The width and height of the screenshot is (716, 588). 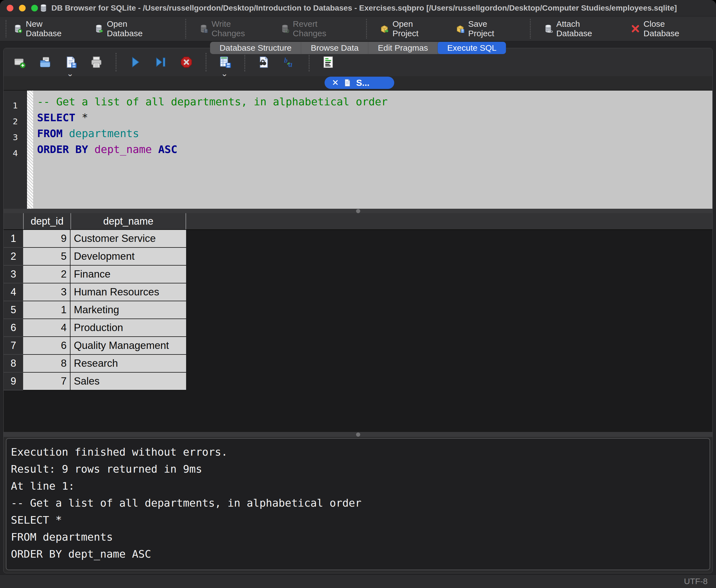 What do you see at coordinates (47, 292) in the screenshot?
I see `cell-dept-id: 3` at bounding box center [47, 292].